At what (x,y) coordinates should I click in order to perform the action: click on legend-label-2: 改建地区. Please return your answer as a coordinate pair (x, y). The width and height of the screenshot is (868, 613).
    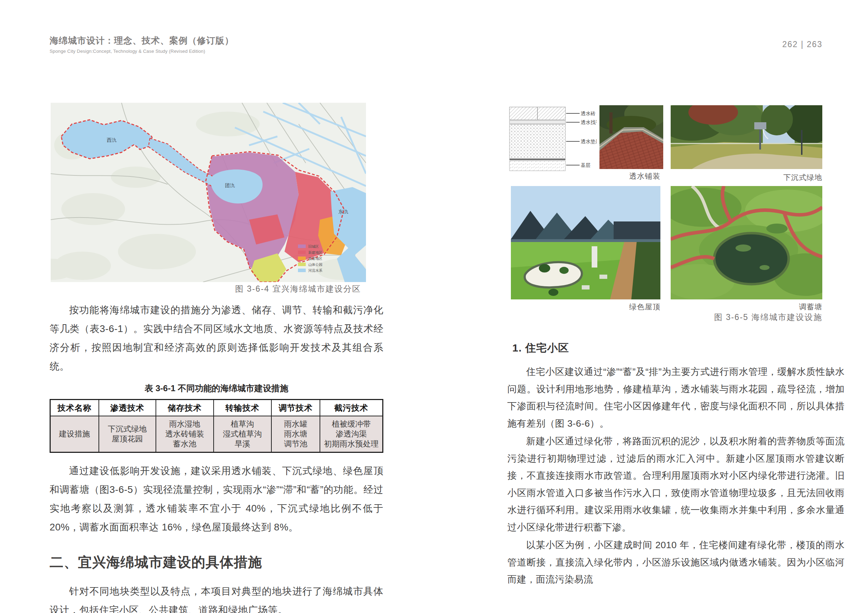
    Looking at the image, I should click on (315, 259).